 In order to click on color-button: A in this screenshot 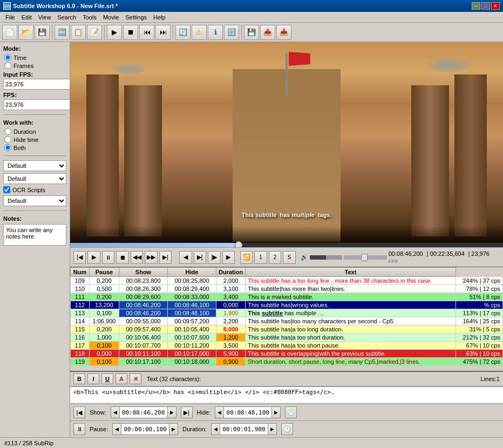, I will do `click(121, 379)`.